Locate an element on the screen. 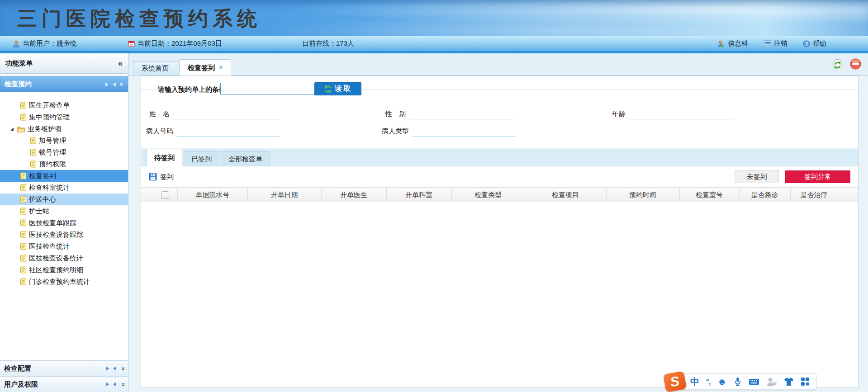 This screenshot has width=868, height=392. sidebar-item: 锁号管理 is located at coordinates (64, 152).